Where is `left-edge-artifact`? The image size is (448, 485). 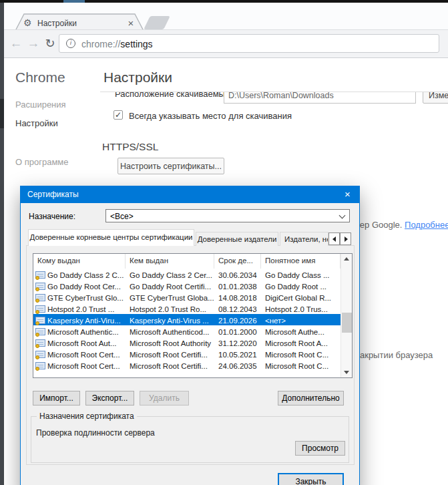
left-edge-artifact is located at coordinates (2, 244).